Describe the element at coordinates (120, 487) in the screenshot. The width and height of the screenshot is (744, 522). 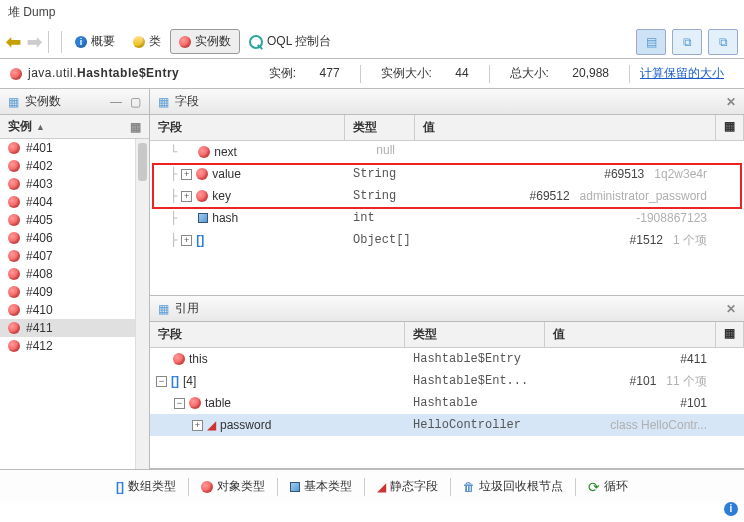
I see `brackets-icon: []` at that location.